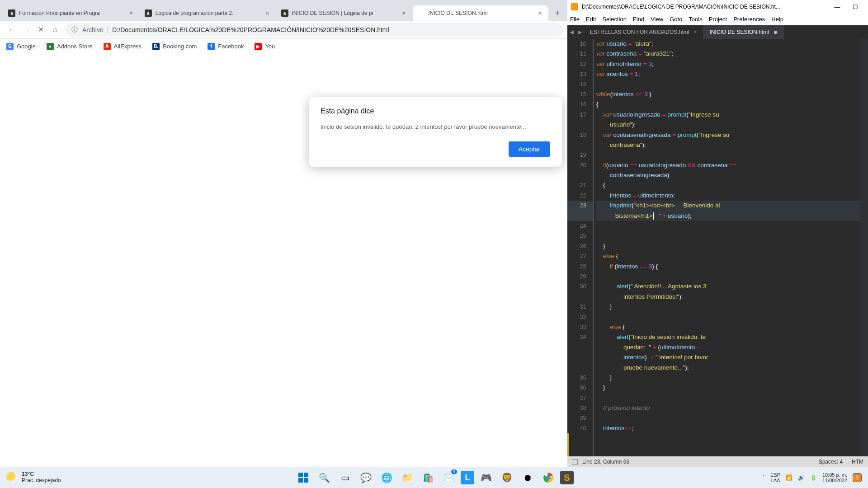 The height and width of the screenshot is (488, 868). Describe the element at coordinates (428, 478) in the screenshot. I see `store-app-icon: 🛍️` at that location.